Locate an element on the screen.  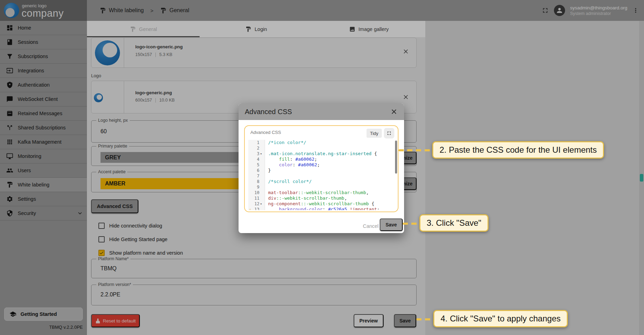
code-text: mat-toolbar::-webkit-scrollbar-thumb, is located at coordinates (317, 193).